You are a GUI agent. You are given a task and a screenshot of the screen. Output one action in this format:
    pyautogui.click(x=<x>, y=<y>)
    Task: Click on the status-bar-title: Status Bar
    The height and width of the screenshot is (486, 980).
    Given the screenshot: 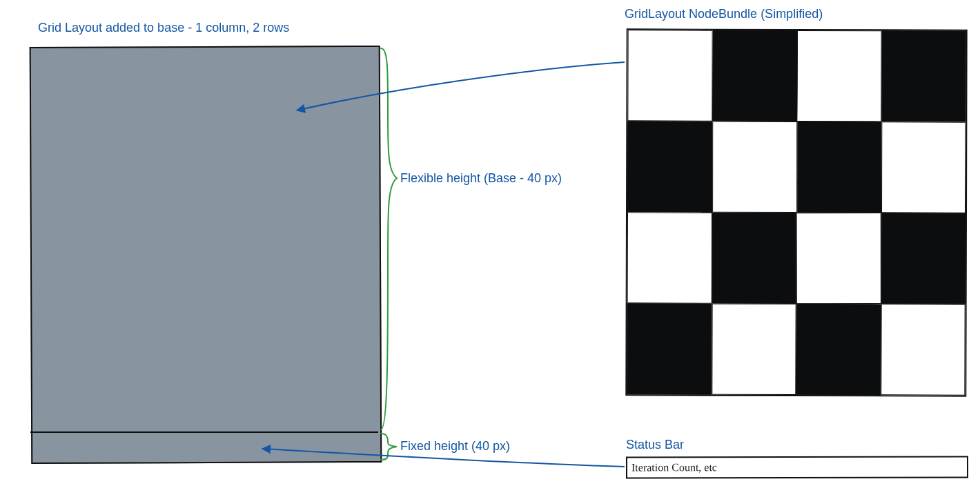 What is the action you would take?
    pyautogui.click(x=655, y=445)
    